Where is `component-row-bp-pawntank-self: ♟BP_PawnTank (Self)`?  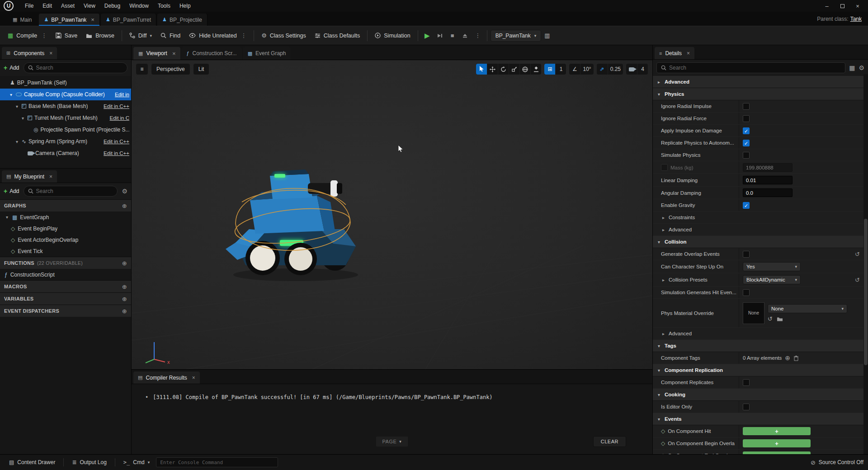
component-row-bp-pawntank-self: ♟BP_PawnTank (Self) is located at coordinates (66, 83).